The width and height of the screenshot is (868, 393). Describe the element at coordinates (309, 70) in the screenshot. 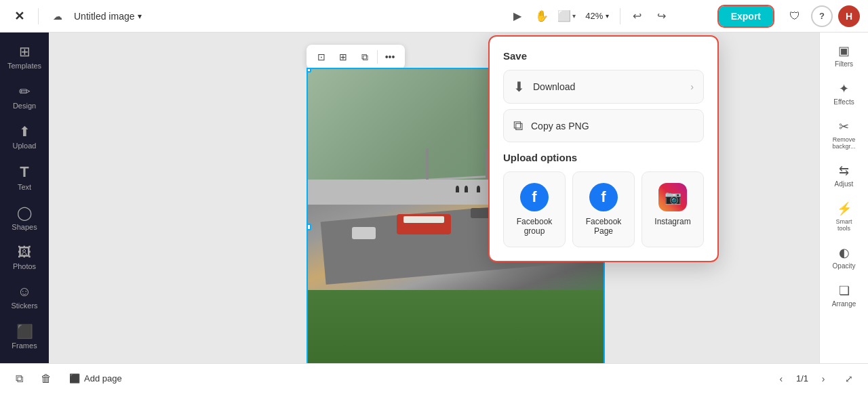

I see `handle-top-left` at that location.